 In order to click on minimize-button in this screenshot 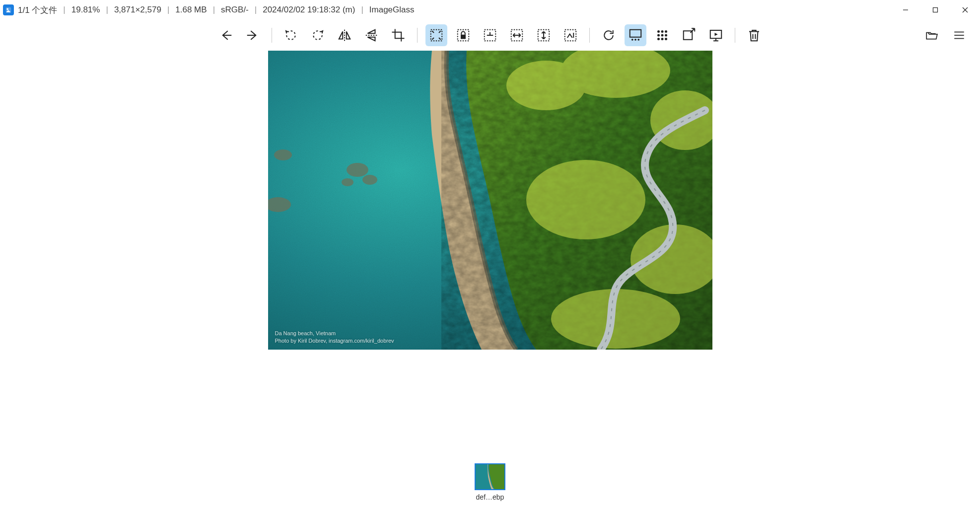, I will do `click(906, 10)`.